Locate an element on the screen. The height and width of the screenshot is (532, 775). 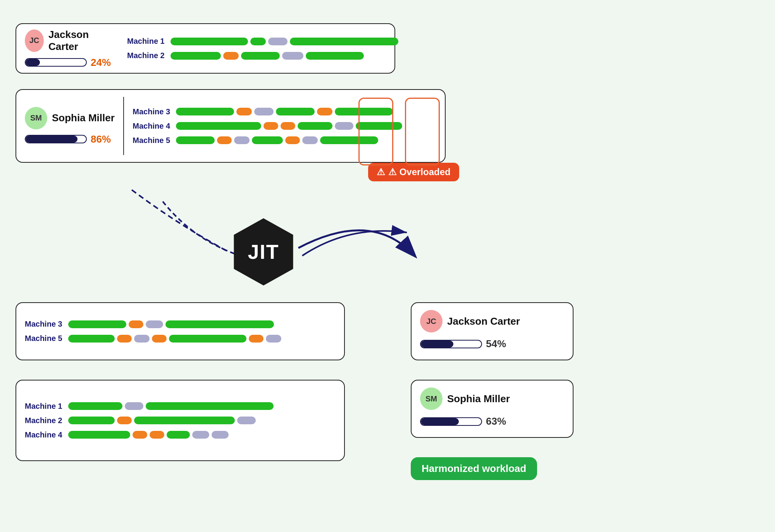
machine5-sophia-label: Machine 5 is located at coordinates (152, 140).